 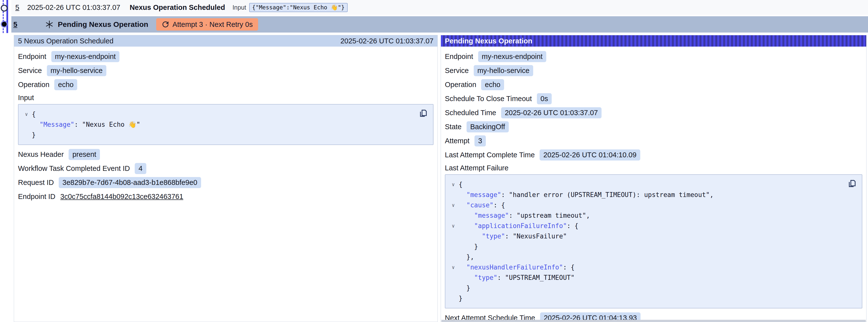 What do you see at coordinates (515, 267) in the screenshot?
I see `json-key: "nexusHandlerFailureInfo"` at bounding box center [515, 267].